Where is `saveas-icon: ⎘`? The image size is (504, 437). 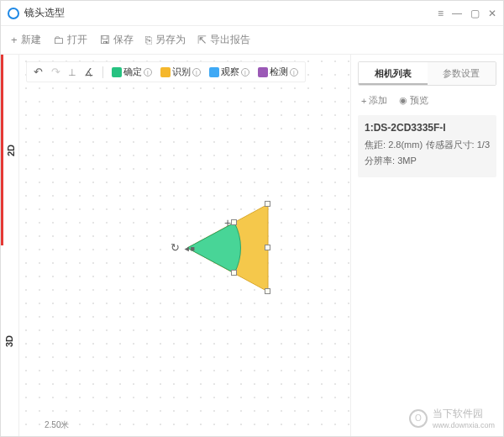
saveas-icon: ⎘ is located at coordinates (149, 40).